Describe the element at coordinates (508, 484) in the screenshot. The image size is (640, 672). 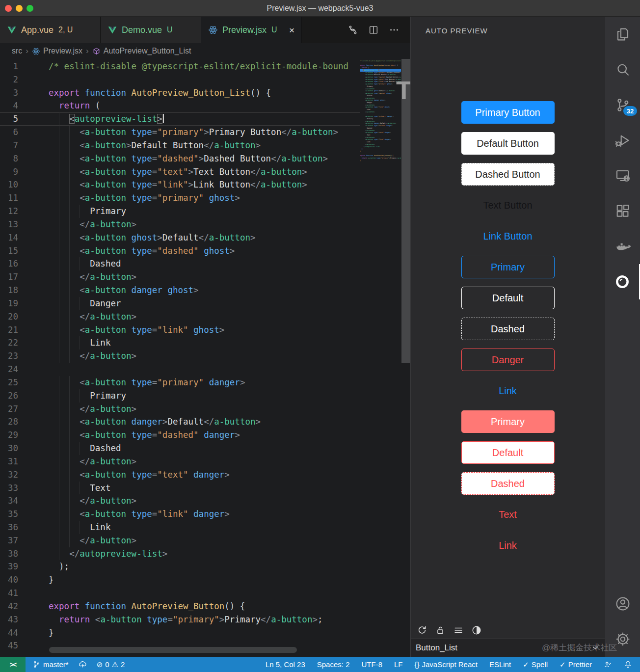
I see `preview-button-danger-dashed: Dashed` at that location.